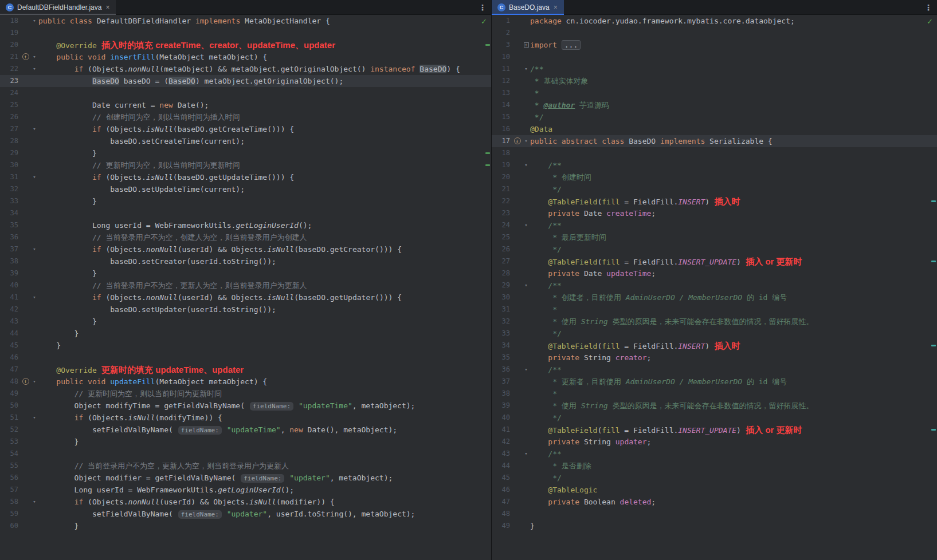 This screenshot has height=560, width=937. What do you see at coordinates (714, 105) in the screenshot?
I see `code-line: 14 * @author 芋道源码` at bounding box center [714, 105].